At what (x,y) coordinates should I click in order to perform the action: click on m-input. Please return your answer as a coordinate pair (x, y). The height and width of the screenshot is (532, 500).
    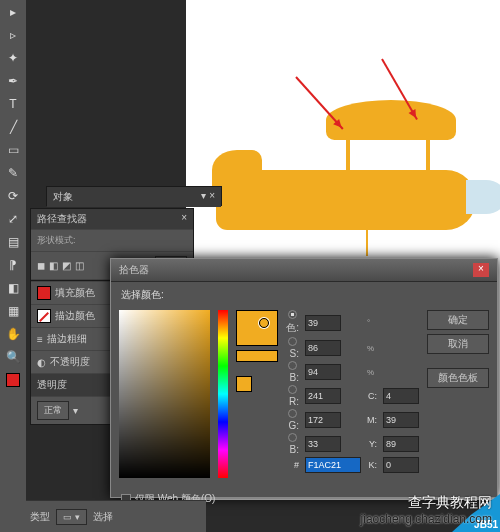
    Looking at the image, I should click on (401, 420).